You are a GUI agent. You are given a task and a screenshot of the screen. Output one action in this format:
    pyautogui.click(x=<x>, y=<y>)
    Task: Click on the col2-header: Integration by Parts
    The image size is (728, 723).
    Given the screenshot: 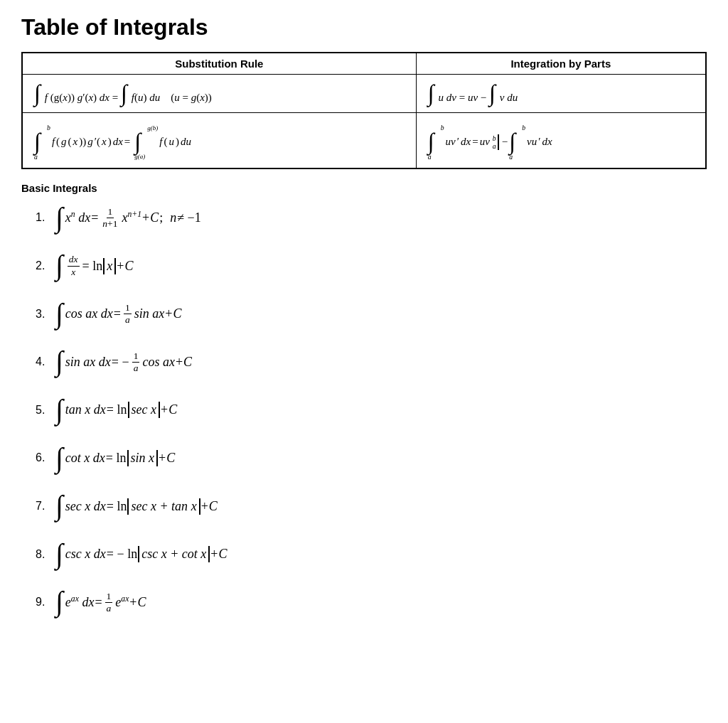 What is the action you would take?
    pyautogui.click(x=561, y=64)
    